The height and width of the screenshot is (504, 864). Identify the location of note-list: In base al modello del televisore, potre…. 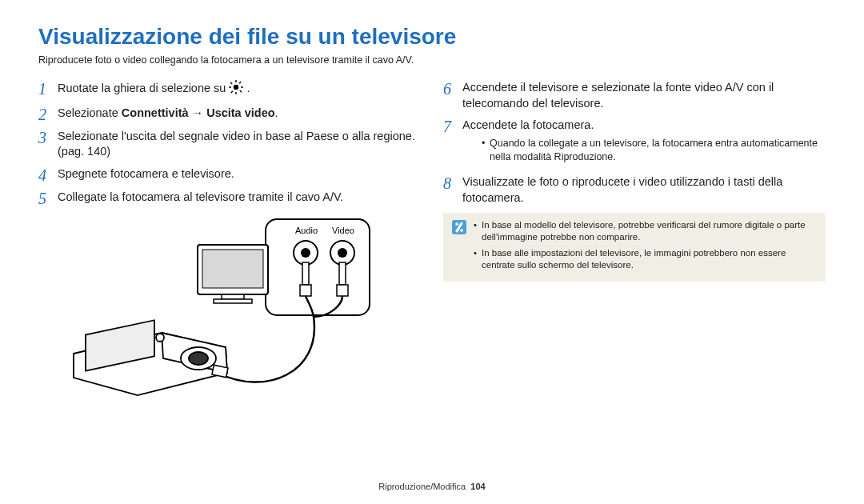
(646, 247).